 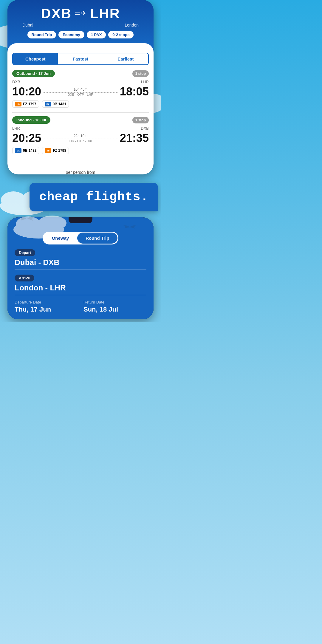 I want to click on cheap-flights-text: cheap flights., so click(x=94, y=197).